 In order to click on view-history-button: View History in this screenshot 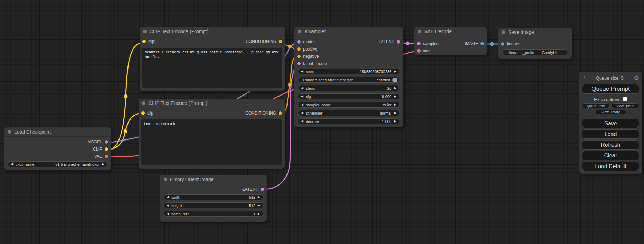, I will do `click(611, 112)`.